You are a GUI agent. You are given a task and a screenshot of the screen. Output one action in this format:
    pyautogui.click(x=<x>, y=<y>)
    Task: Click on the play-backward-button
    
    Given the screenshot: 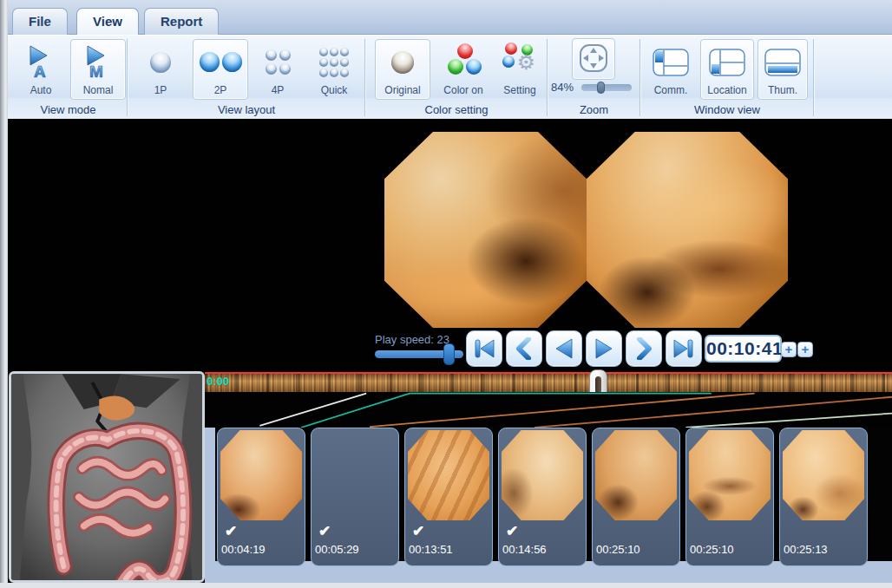 What is the action you would take?
    pyautogui.click(x=564, y=349)
    